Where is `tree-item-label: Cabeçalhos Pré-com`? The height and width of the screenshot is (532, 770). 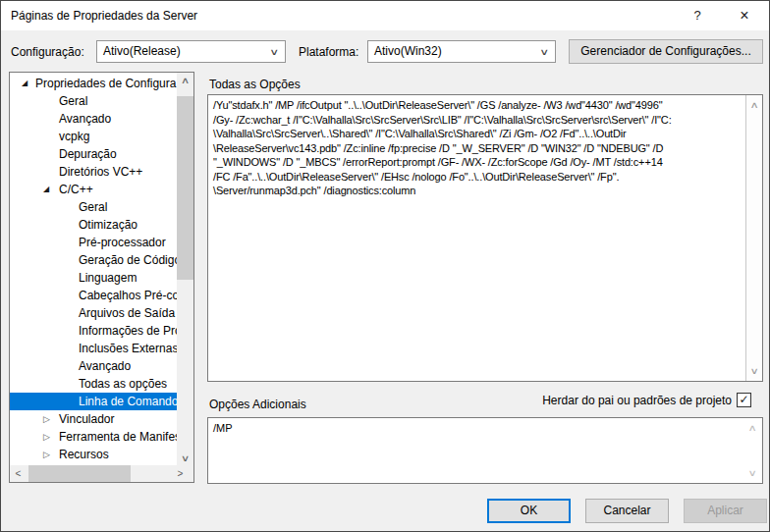
tree-item-label: Cabeçalhos Pré-com is located at coordinates (128, 295).